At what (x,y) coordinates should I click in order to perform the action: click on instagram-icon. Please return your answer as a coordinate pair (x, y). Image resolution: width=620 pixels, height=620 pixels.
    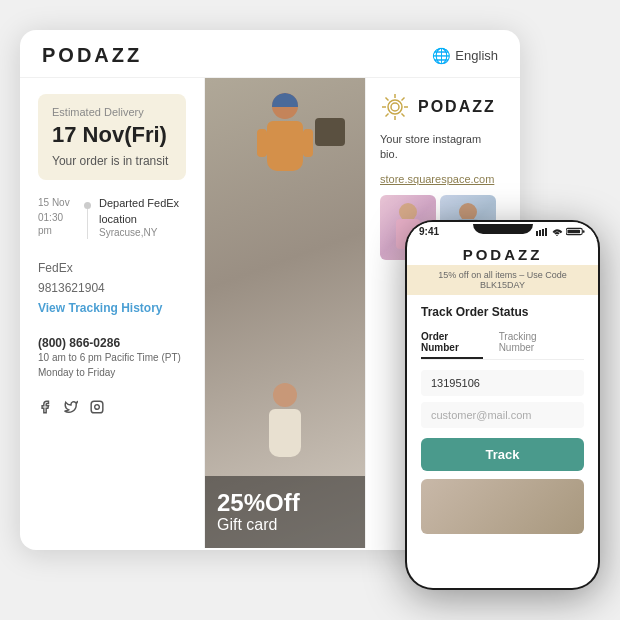
    Looking at the image, I should click on (97, 408).